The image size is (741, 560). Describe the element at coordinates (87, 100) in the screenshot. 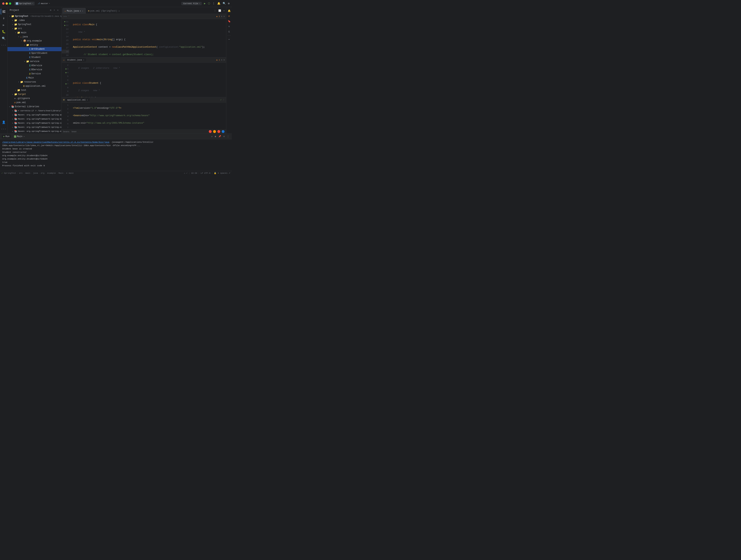

I see `pane3-close: ✕` at that location.